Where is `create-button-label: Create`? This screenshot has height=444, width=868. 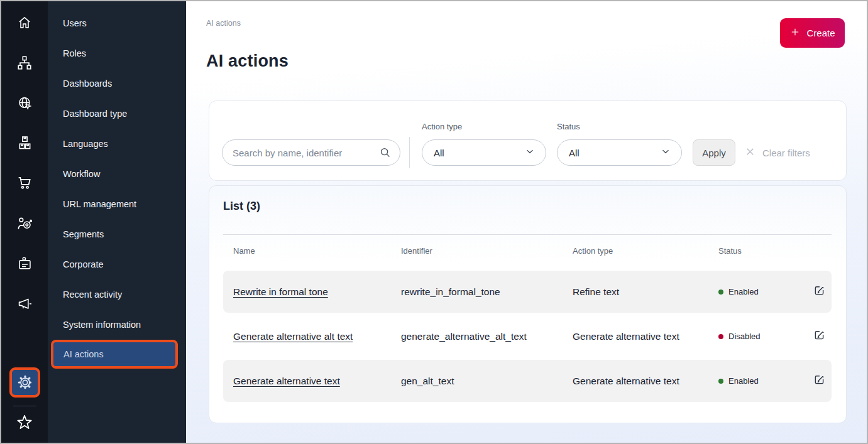
create-button-label: Create is located at coordinates (821, 33).